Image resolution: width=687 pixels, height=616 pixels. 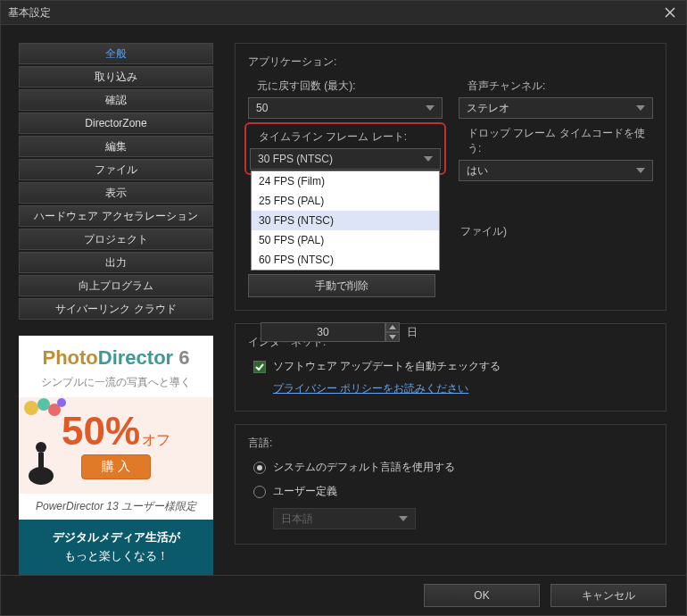 What do you see at coordinates (181, 357) in the screenshot?
I see `promo-logo-c: 6` at bounding box center [181, 357].